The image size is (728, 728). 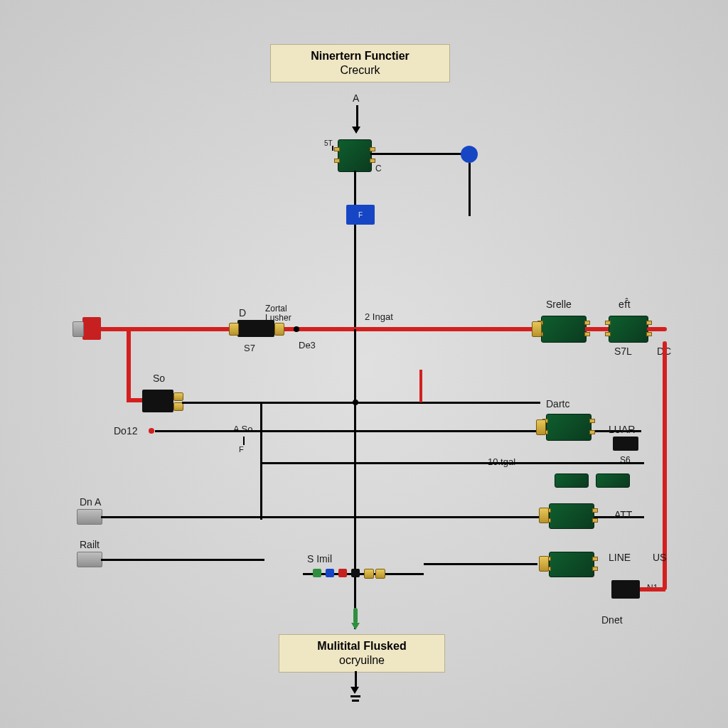 What do you see at coordinates (129, 364) in the screenshot?
I see `red-so-v` at bounding box center [129, 364].